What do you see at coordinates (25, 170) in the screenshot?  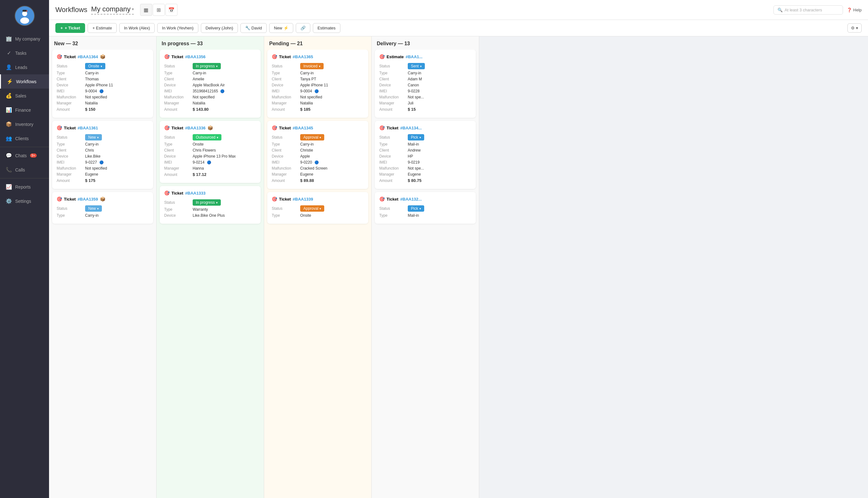 I see `sidebar-item-calls: 📞 Calls` at bounding box center [25, 170].